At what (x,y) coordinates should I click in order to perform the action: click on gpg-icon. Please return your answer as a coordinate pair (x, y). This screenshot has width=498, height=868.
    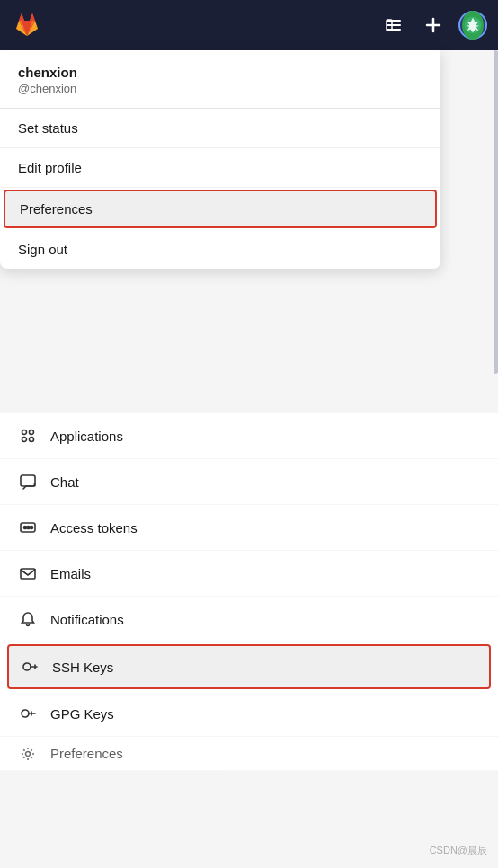
    Looking at the image, I should click on (28, 713).